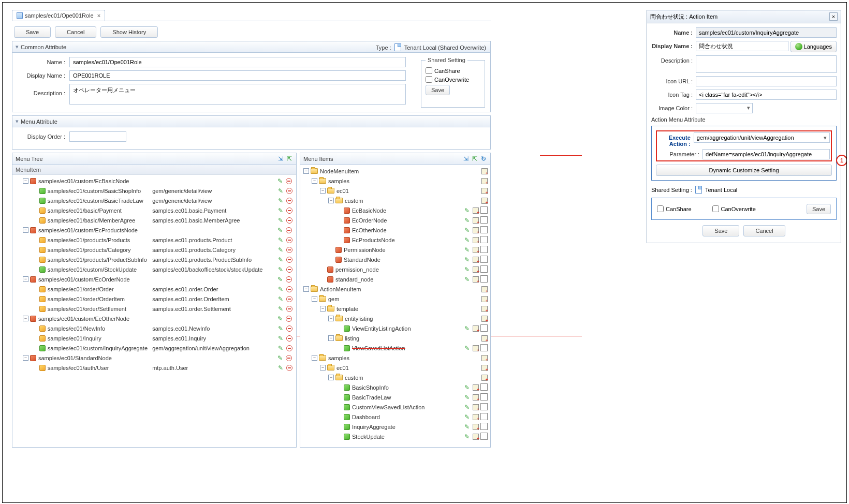 This screenshot has width=849, height=504. Describe the element at coordinates (396, 279) in the screenshot. I see `tree-row: standard_node✎` at that location.